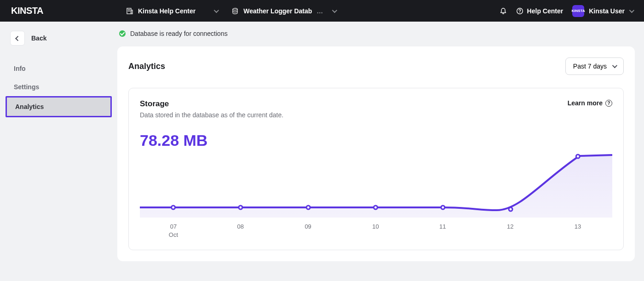 The width and height of the screenshot is (644, 281). I want to click on sidebar-item-analytics: Analytics, so click(59, 107).